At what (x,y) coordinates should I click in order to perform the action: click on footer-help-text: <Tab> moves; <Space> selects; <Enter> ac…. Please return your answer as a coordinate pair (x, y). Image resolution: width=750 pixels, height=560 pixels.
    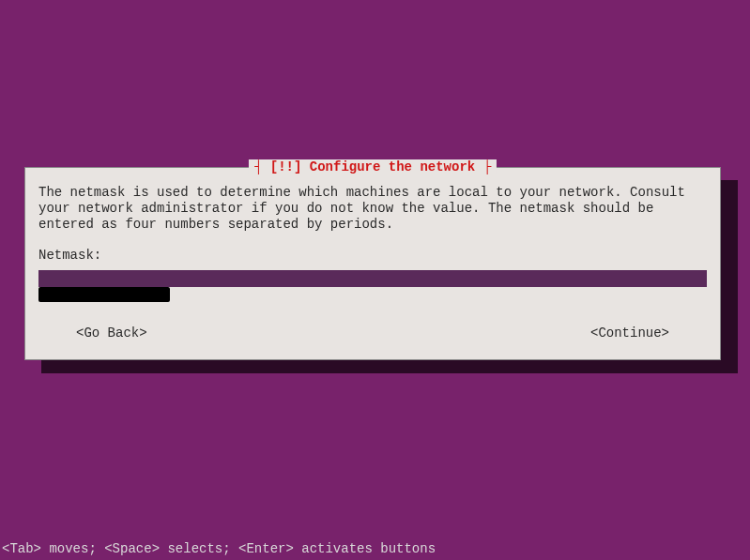
    Looking at the image, I should click on (219, 549).